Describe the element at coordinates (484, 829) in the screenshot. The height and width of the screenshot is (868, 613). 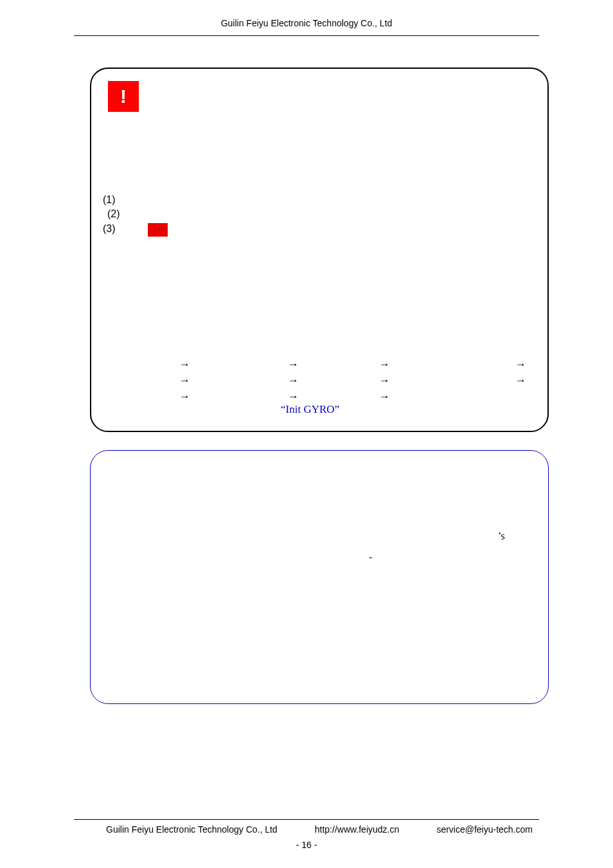
I see `footer-email: service@feiyu-tech.com` at that location.